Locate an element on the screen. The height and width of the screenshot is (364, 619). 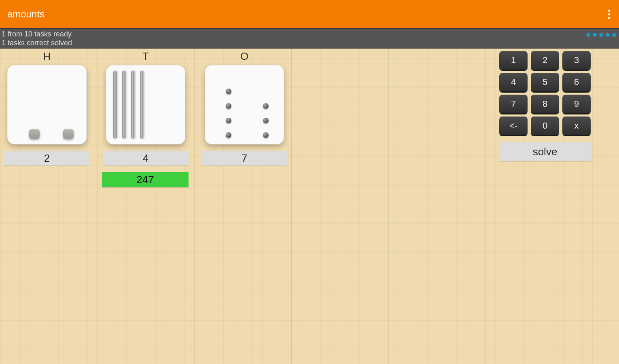
app-header: amounts is located at coordinates (310, 14).